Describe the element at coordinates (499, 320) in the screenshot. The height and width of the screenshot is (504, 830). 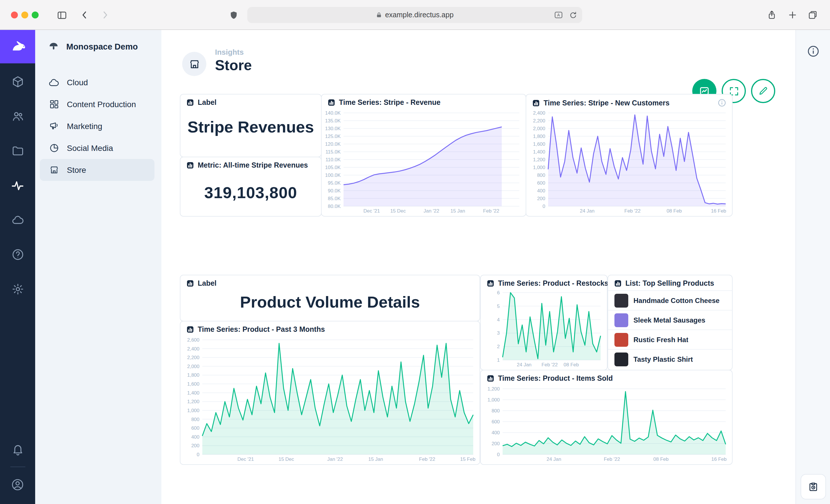
I see `svg-text: 4` at that location.